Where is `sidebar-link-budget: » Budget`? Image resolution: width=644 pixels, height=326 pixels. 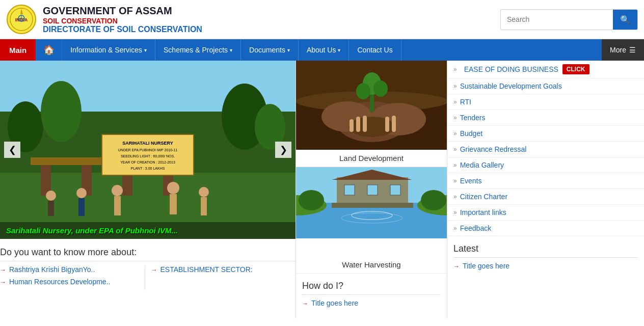 sidebar-link-budget: » Budget is located at coordinates (546, 133).